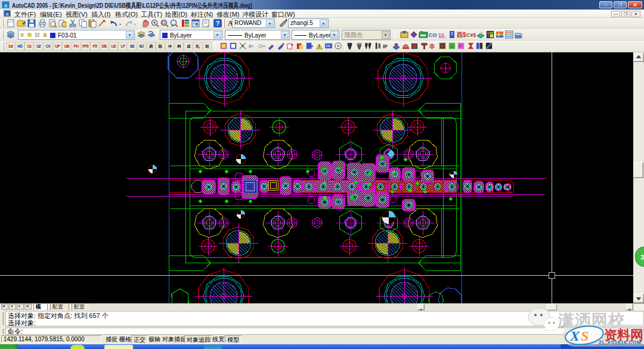 The width and height of the screenshot is (644, 349). I want to click on svg-text: G, so click(451, 46).